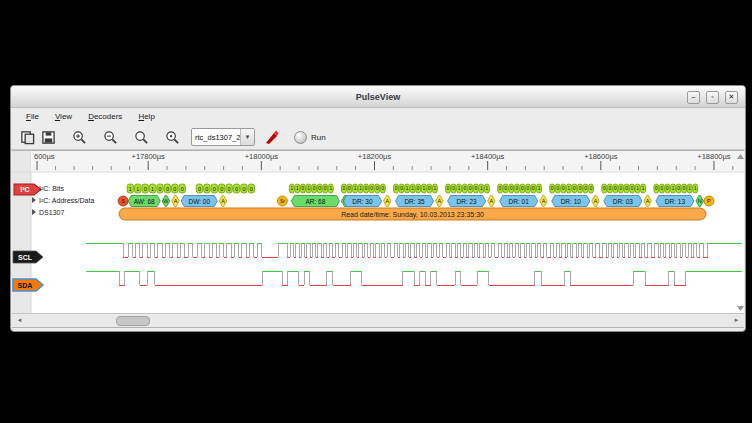  What do you see at coordinates (48, 138) in the screenshot?
I see `save-file-icon` at bounding box center [48, 138].